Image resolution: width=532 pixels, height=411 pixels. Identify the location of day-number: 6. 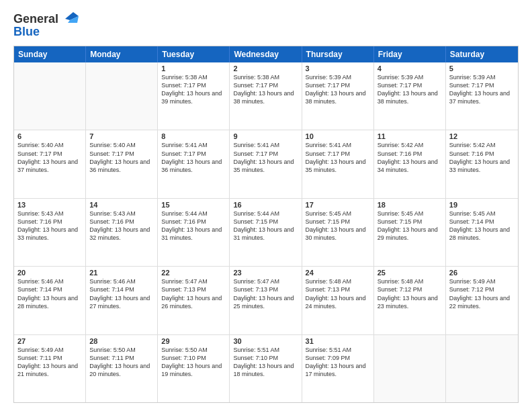
(50, 136).